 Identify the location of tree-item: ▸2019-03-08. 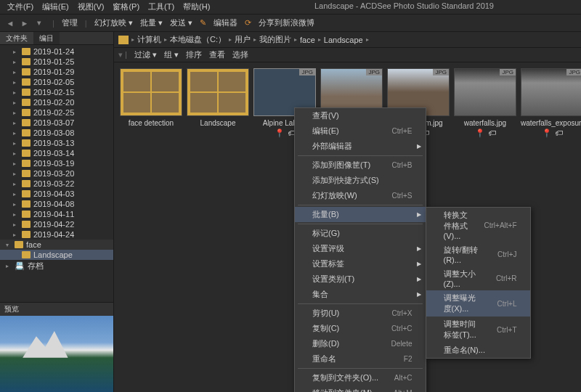
(57, 133).